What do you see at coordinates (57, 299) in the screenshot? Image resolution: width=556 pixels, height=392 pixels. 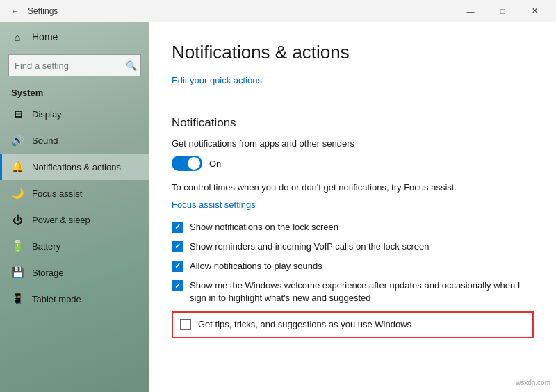 I see `sidebar-item-label: Tablet mode` at bounding box center [57, 299].